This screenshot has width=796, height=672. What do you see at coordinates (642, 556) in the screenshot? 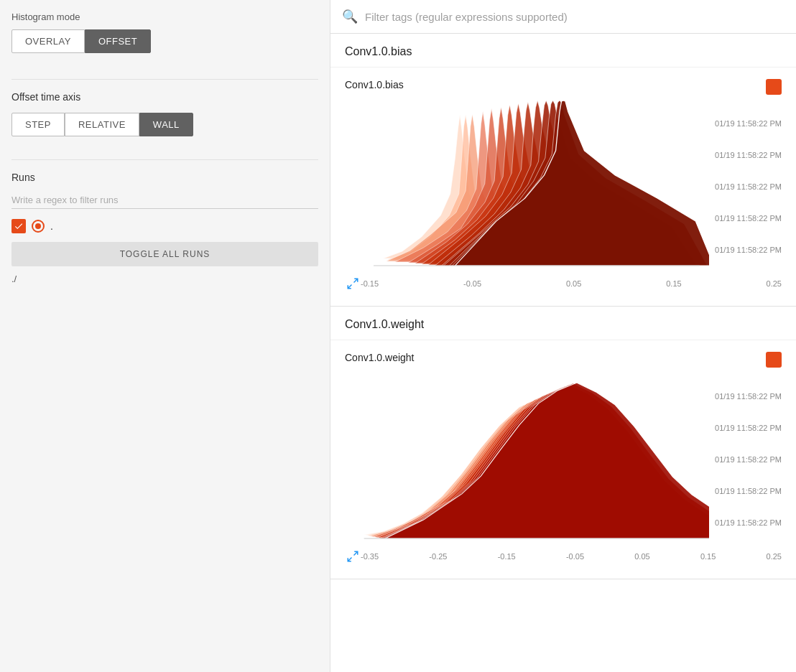
I see `wx-label-5: 0.05` at bounding box center [642, 556].